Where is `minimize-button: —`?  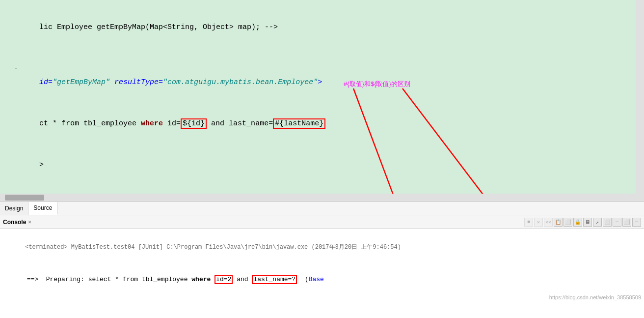
minimize-button: — is located at coordinates (617, 222).